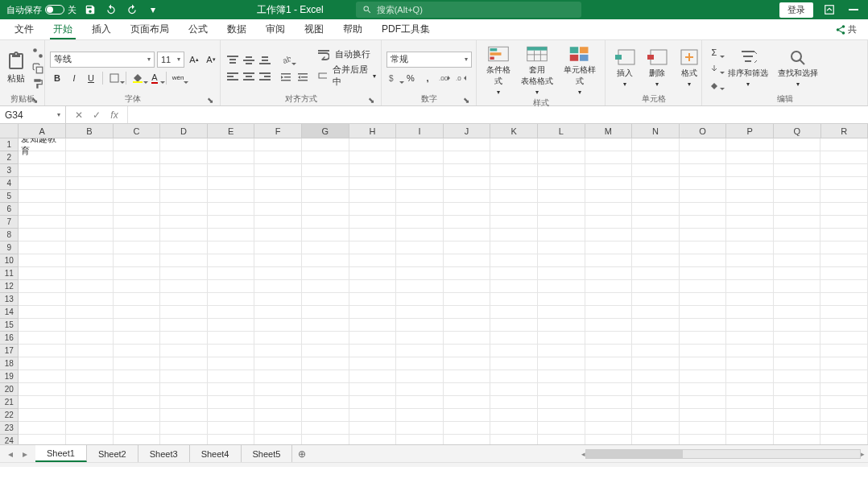 The height and width of the screenshot is (483, 868). I want to click on cell-A5, so click(42, 196).